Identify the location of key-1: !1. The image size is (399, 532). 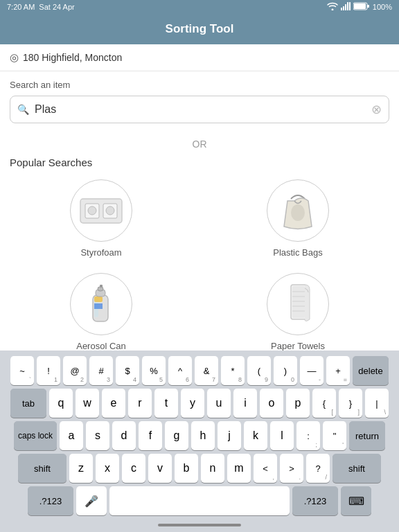
(48, 371).